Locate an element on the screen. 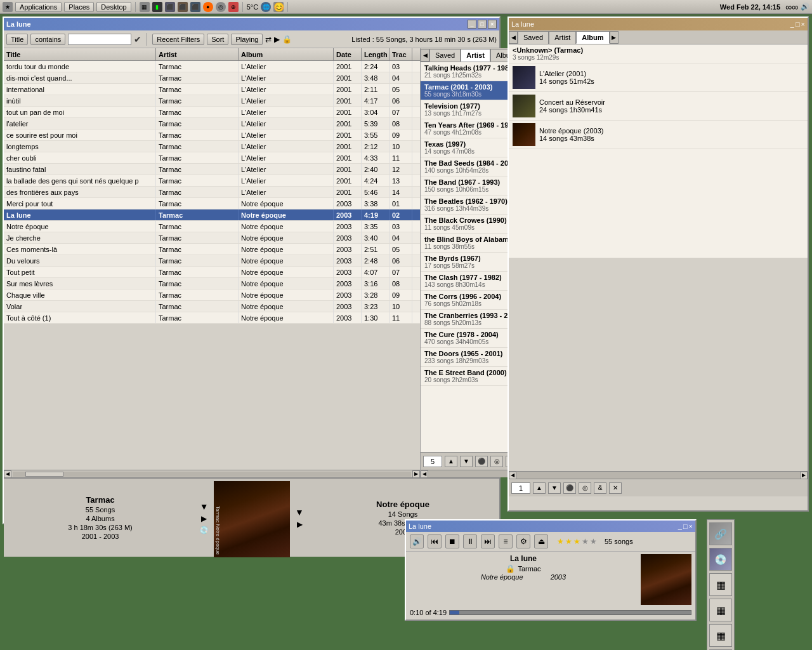 This screenshot has height=650, width=812. filter-album-icon: ▼ is located at coordinates (299, 512).